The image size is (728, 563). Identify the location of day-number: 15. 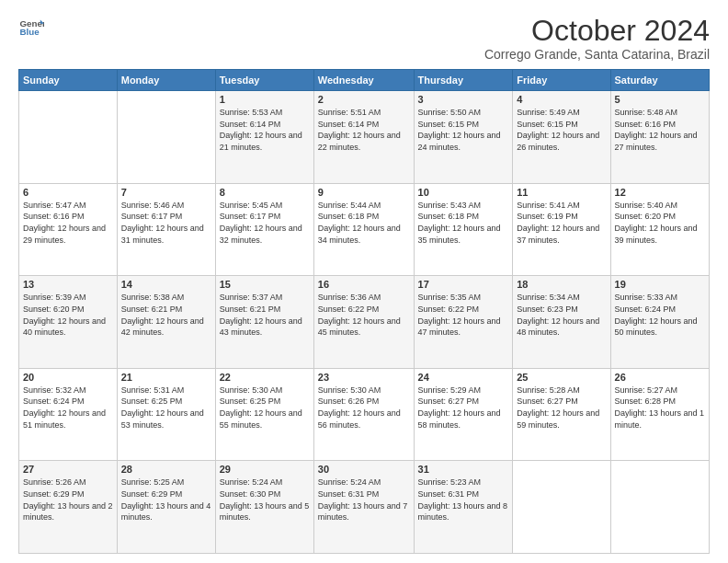
(265, 284).